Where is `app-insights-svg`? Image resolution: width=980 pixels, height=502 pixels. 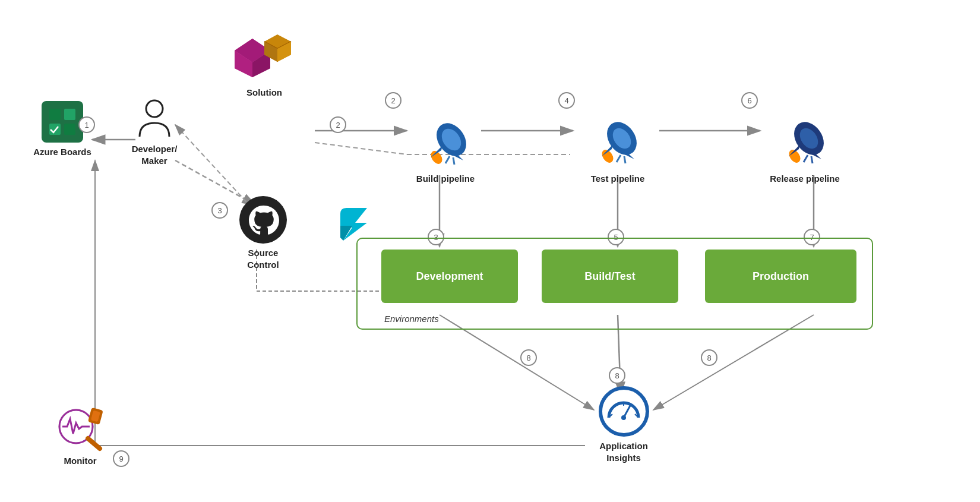
app-insights-svg is located at coordinates (624, 412).